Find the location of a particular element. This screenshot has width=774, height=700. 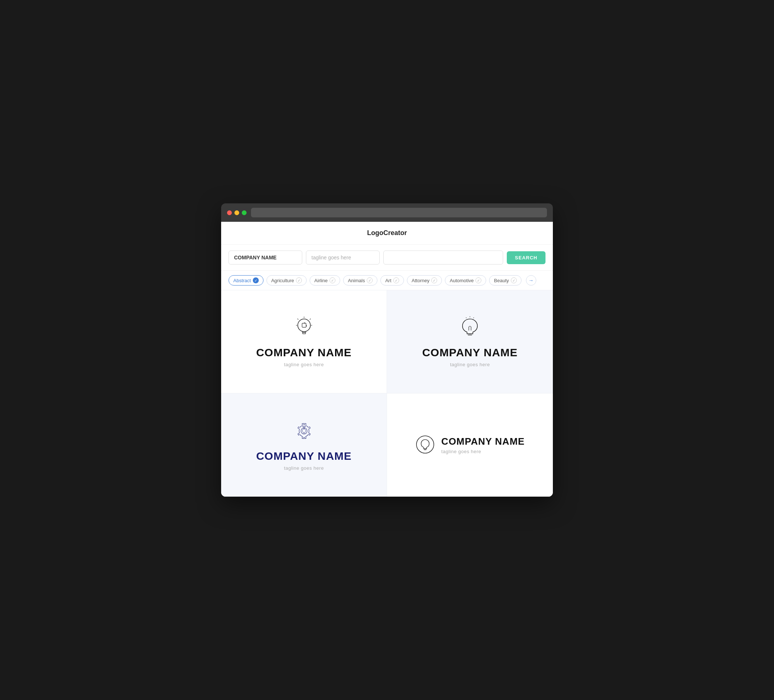

filter-chip-agriculture: Agriculture ✓ is located at coordinates (286, 280).